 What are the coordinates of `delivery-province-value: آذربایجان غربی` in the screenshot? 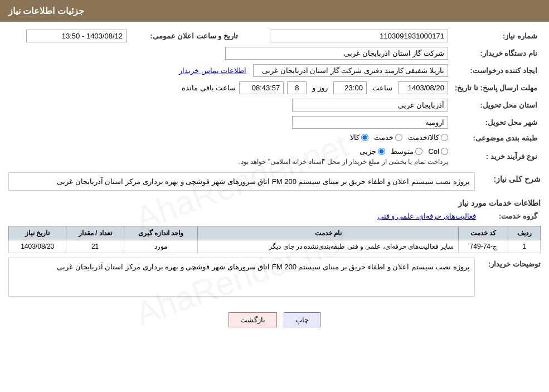 It's located at (230, 105).